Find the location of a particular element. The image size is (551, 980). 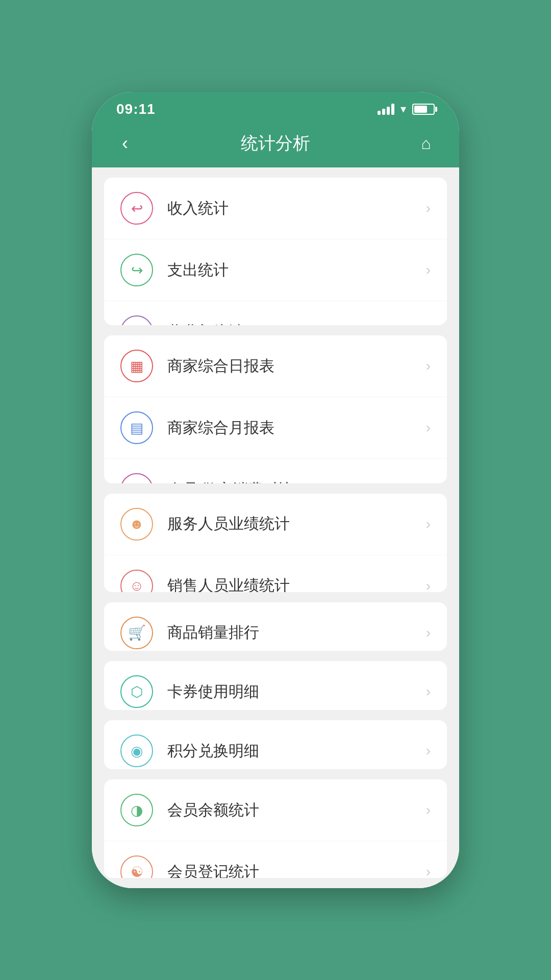

label-monthly-report: 商家综合月报表 is located at coordinates (297, 428).